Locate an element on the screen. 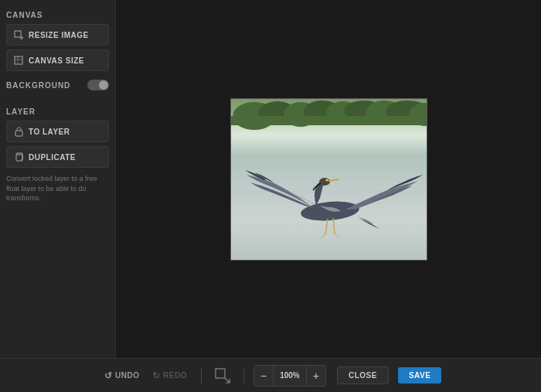  redo-label: REDO is located at coordinates (175, 376).